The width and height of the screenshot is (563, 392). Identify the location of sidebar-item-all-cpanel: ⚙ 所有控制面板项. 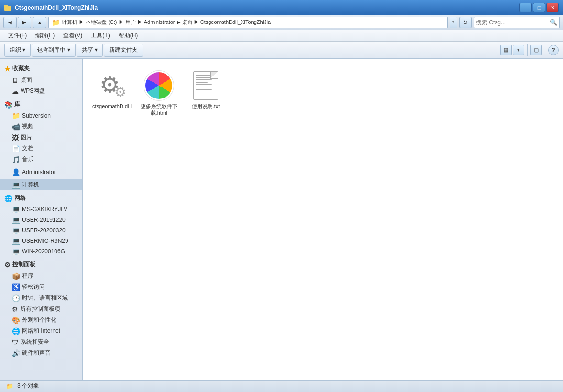
(41, 309).